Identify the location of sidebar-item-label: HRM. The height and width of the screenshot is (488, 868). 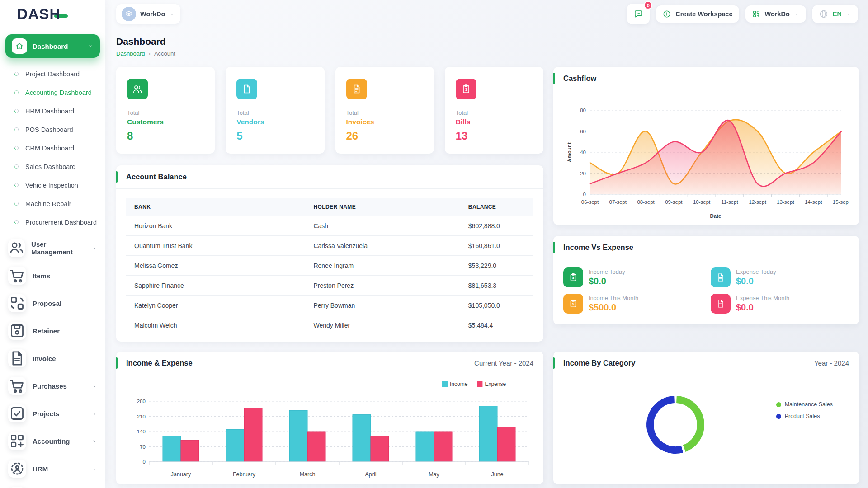
(40, 469).